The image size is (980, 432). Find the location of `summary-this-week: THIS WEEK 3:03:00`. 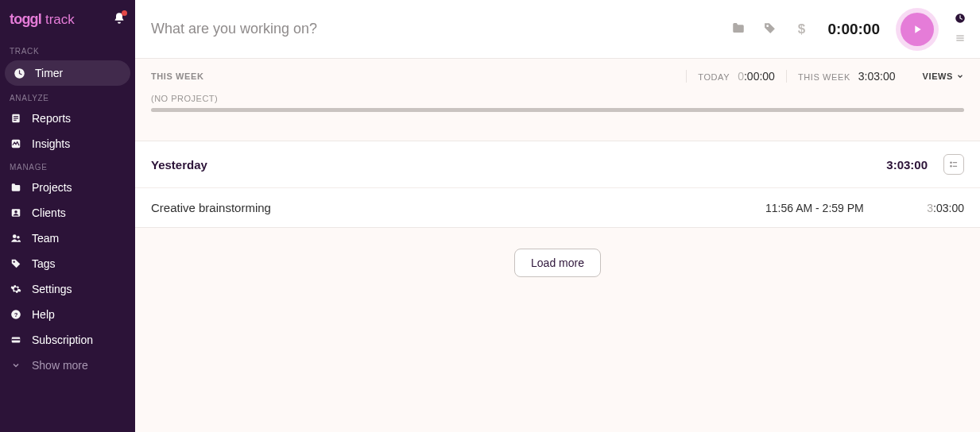

summary-this-week: THIS WEEK 3:03:00 is located at coordinates (846, 76).